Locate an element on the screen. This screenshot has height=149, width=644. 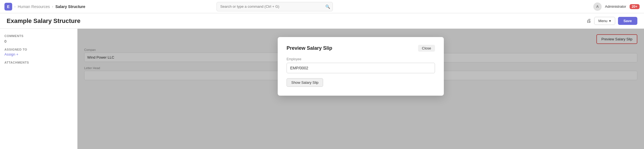
page-title: Example Salary Structure is located at coordinates (44, 21).